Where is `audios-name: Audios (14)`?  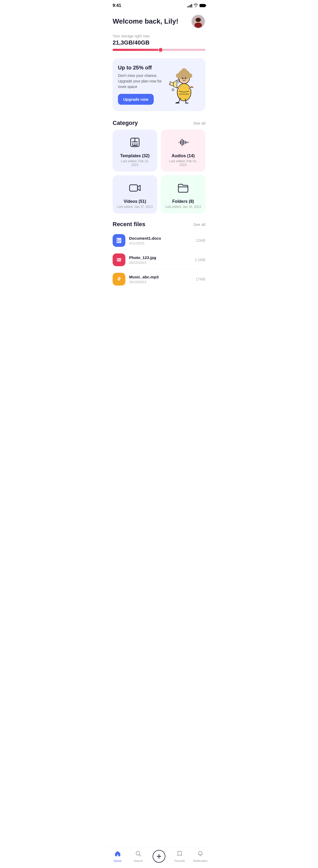
audios-name: Audios (14) is located at coordinates (183, 156).